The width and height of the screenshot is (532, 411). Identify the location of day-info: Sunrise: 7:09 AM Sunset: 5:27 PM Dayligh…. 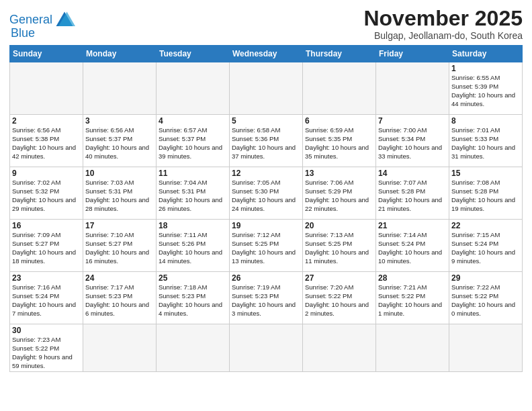
(46, 248).